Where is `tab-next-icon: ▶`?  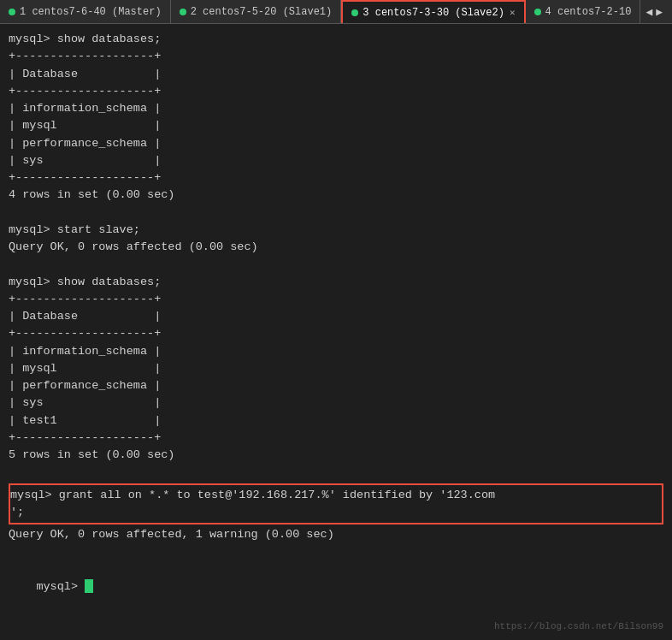
tab-next-icon: ▶ is located at coordinates (659, 12).